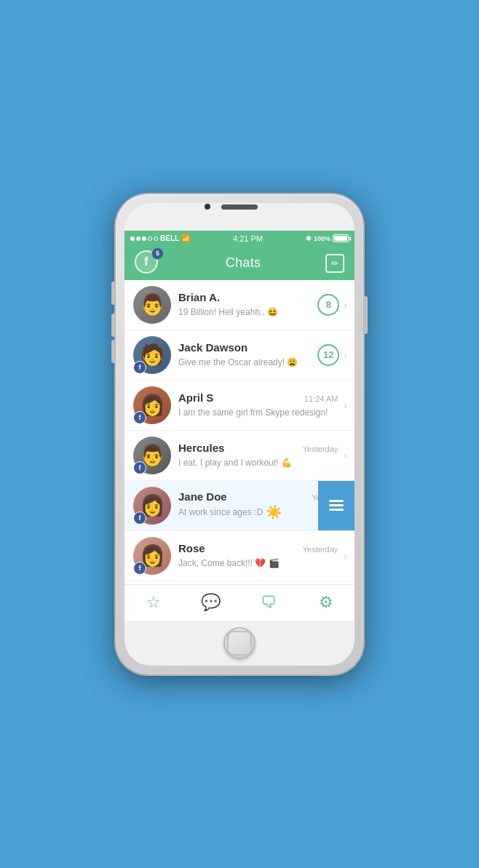 This screenshot has width=479, height=868. I want to click on chat-top-hercules: Hercules Yesterday, so click(258, 448).